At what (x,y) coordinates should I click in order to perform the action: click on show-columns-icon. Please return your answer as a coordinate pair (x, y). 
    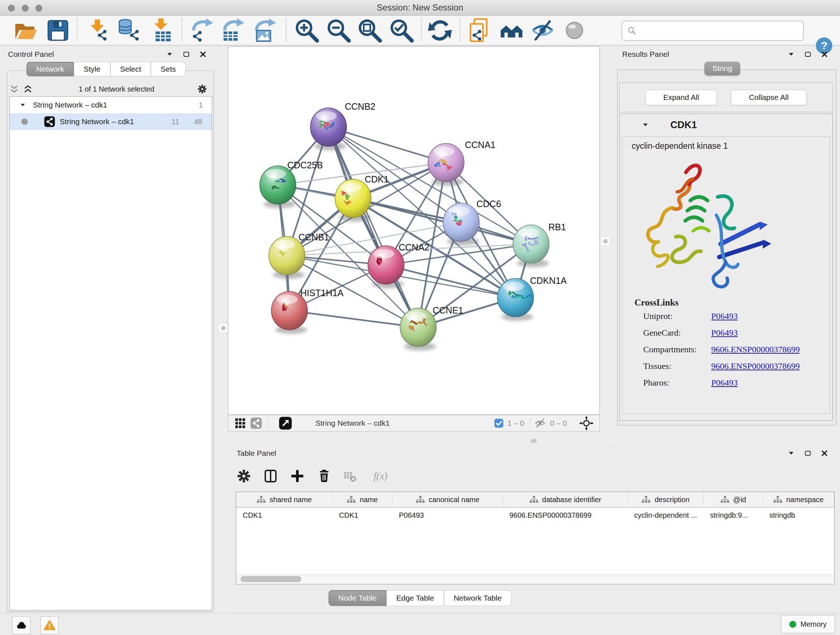
    Looking at the image, I should click on (271, 476).